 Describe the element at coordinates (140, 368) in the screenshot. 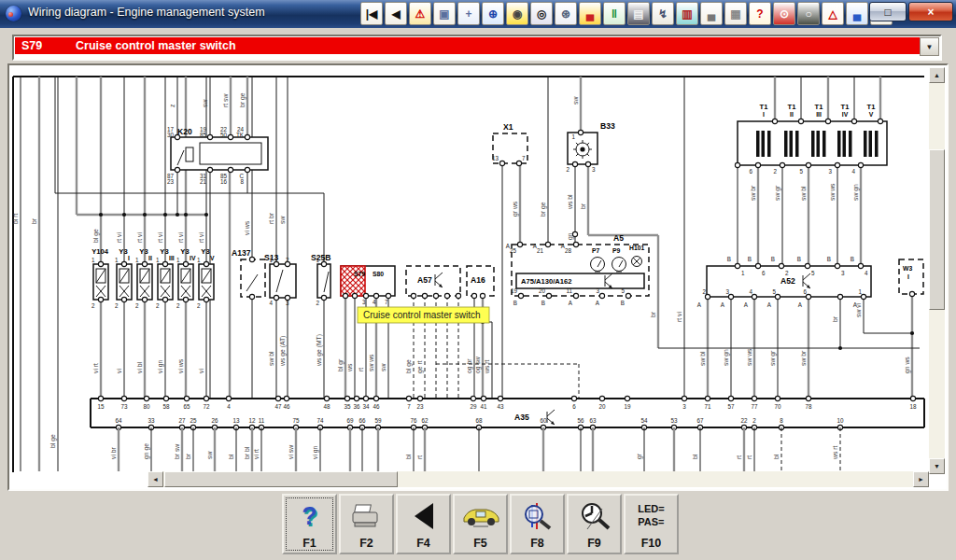

I see `svg-text: vi bl` at that location.